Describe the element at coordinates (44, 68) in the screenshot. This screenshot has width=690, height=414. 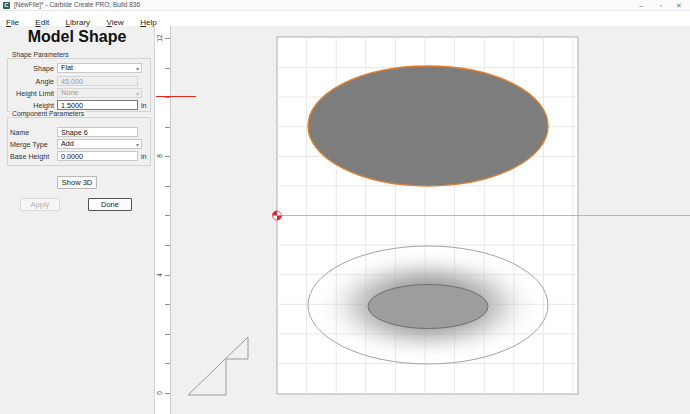
I see `shape-label: Shape` at that location.